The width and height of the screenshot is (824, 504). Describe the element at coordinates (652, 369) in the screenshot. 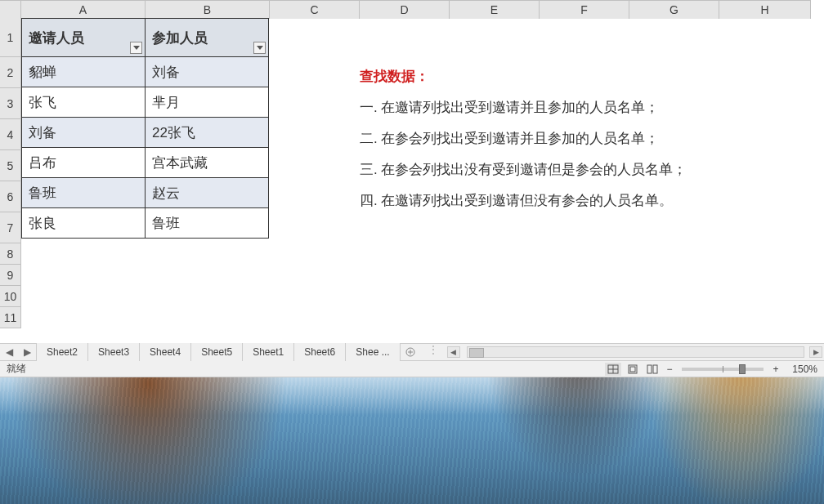

I see `view-page-break-button` at that location.